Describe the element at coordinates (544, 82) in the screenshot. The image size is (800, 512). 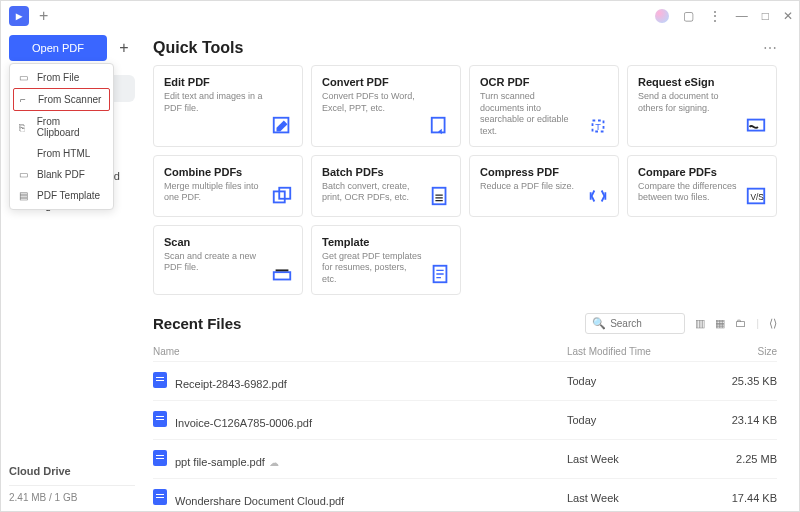
I see `card-title: OCR PDF` at that location.